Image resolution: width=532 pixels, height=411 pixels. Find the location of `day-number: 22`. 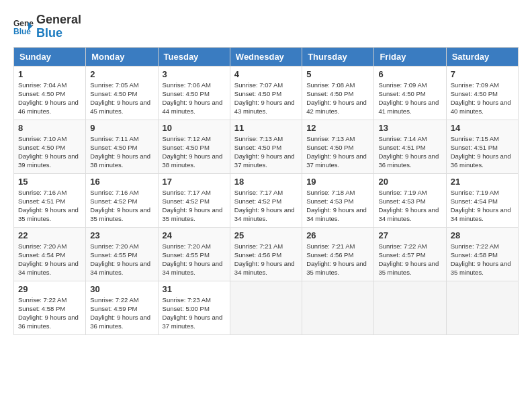

day-number: 22 is located at coordinates (50, 235).